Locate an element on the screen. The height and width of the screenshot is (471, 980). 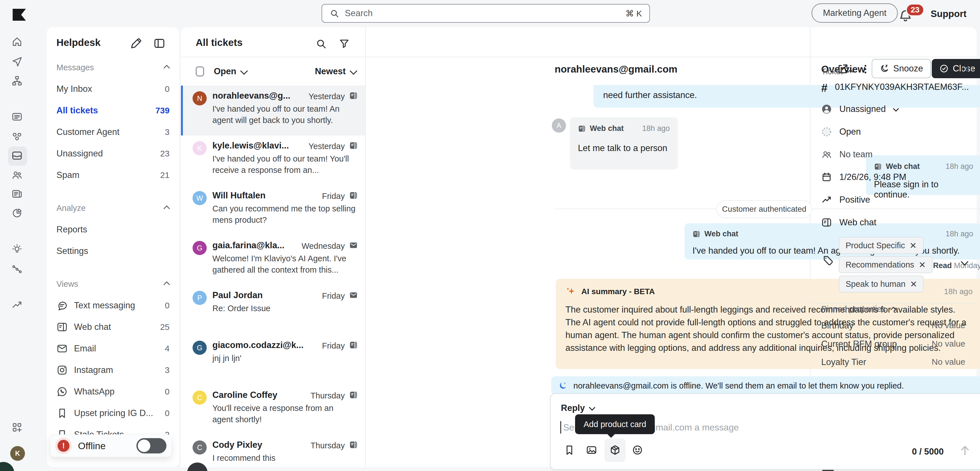
pinned-properties-header: Pinned properties is located at coordinates (859, 309).